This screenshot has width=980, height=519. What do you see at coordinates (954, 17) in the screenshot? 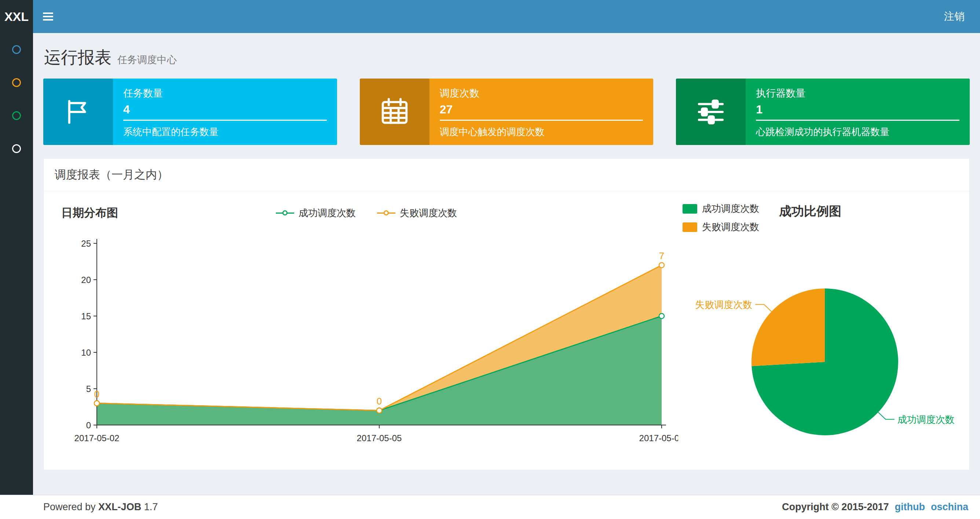
I see `logout-link: 注销` at bounding box center [954, 17].